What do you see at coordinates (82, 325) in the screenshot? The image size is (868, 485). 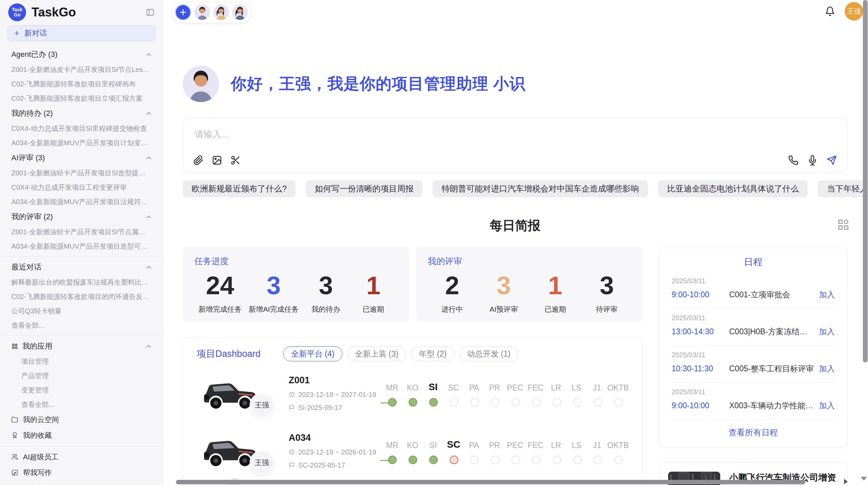 I see `recent-chat-item: 查看全部...` at bounding box center [82, 325].